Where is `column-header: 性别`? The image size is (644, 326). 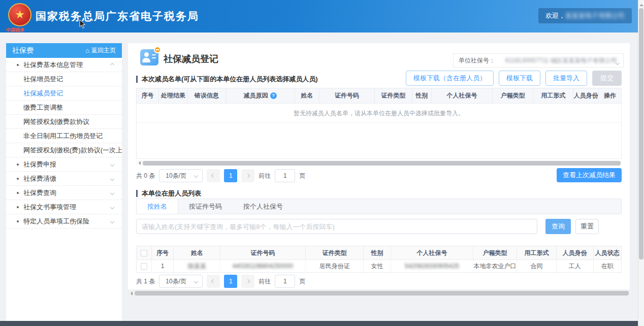 column-header: 性别 is located at coordinates (377, 253).